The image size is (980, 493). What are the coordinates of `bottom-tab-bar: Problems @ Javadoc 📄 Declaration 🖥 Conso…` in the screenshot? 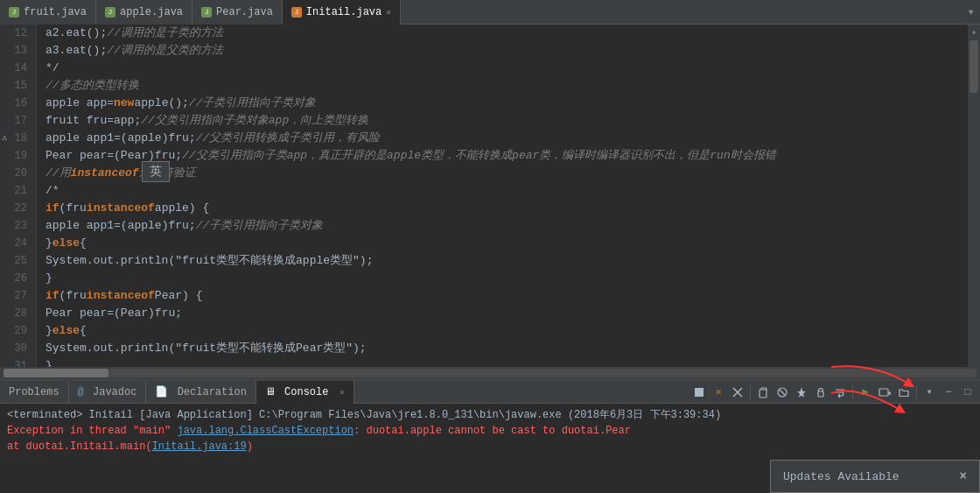 It's located at (490, 392).